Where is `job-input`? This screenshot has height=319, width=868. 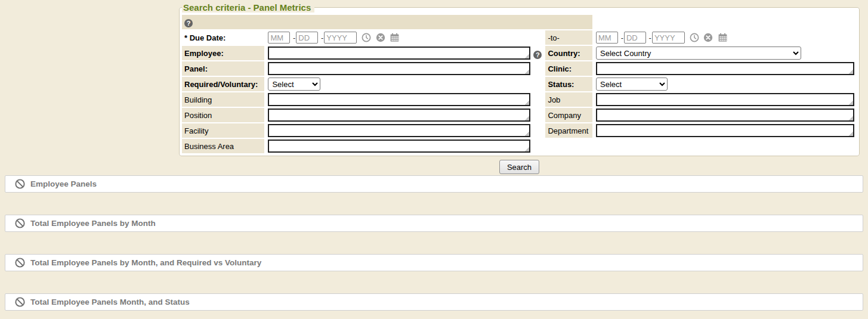
job-input is located at coordinates (725, 100).